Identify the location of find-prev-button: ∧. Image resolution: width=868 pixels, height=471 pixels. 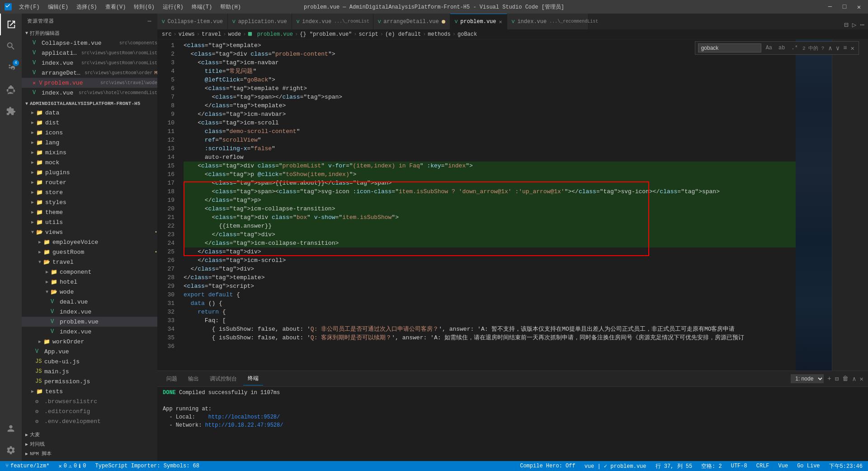
(830, 48).